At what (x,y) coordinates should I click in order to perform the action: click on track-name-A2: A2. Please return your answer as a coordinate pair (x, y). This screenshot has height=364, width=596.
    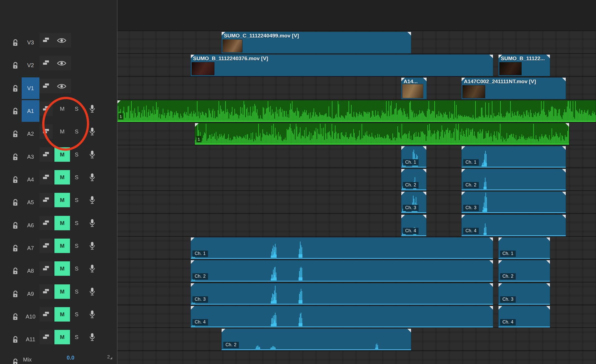
    Looking at the image, I should click on (31, 134).